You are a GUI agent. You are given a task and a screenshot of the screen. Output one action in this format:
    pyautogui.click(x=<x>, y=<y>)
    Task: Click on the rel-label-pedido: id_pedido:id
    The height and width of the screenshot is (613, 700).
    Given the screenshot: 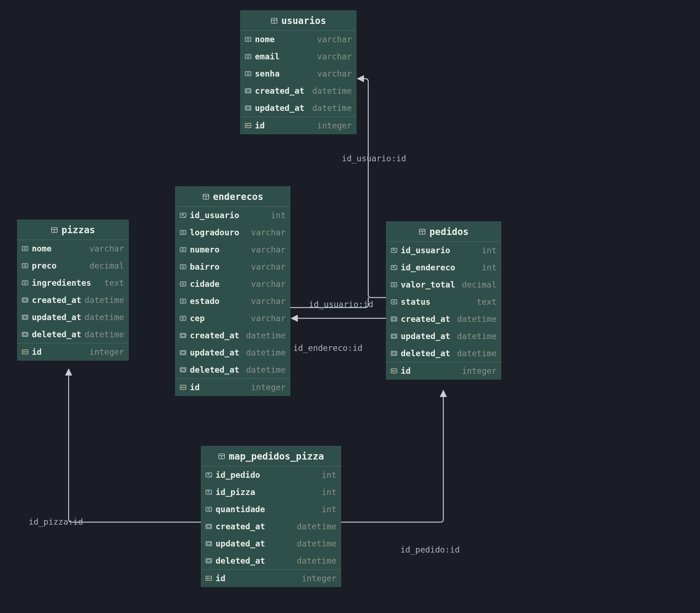 What is the action you would take?
    pyautogui.click(x=430, y=550)
    